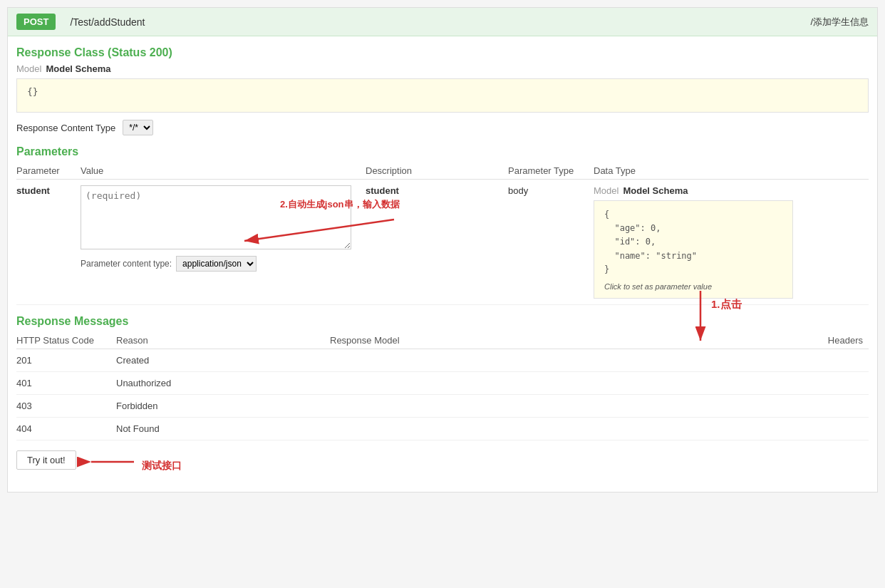  What do you see at coordinates (442, 406) in the screenshot?
I see `table-row: 403 Forbidden` at bounding box center [442, 406].